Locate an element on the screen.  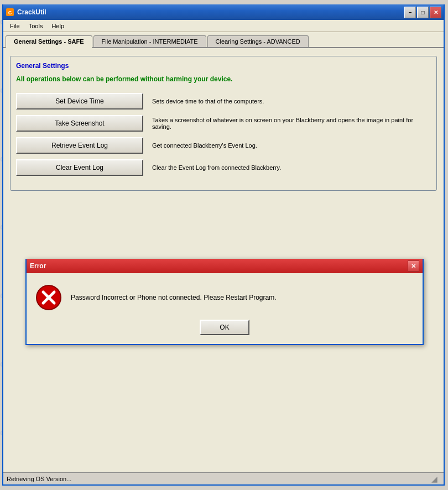
close-button: ✕ is located at coordinates (436, 12).